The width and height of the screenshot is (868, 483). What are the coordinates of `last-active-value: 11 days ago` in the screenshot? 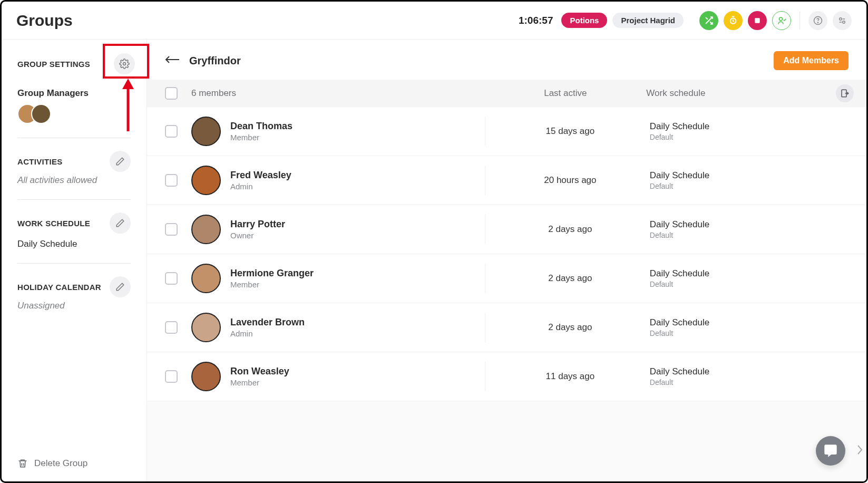 It's located at (570, 376).